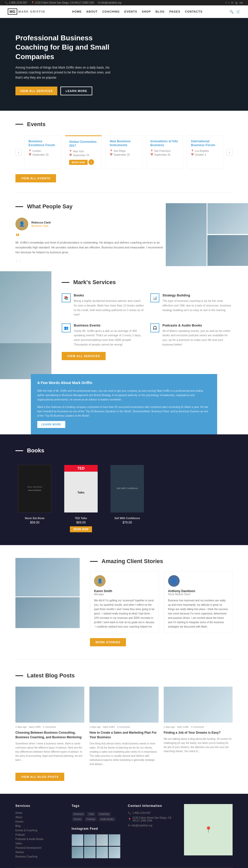 This screenshot has width=248, height=868. I want to click on rss-icon: rss, so click(241, 3).